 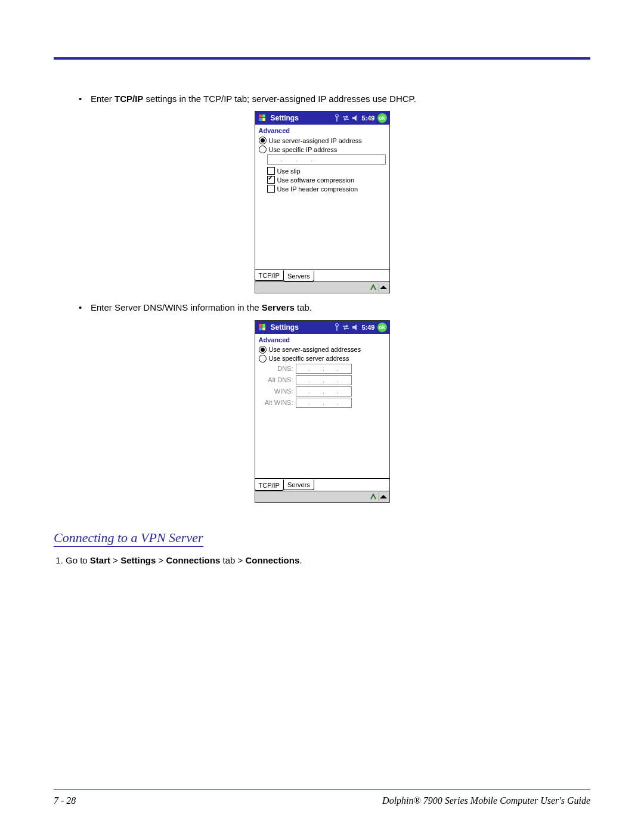 I want to click on input-altdns: ..., so click(x=324, y=380).